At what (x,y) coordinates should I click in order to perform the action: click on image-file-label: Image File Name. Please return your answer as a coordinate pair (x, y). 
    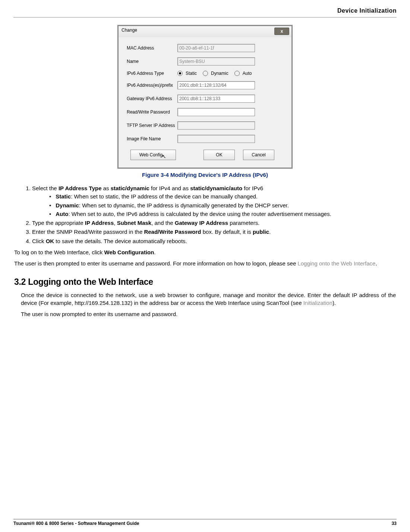
    Looking at the image, I should click on (152, 139).